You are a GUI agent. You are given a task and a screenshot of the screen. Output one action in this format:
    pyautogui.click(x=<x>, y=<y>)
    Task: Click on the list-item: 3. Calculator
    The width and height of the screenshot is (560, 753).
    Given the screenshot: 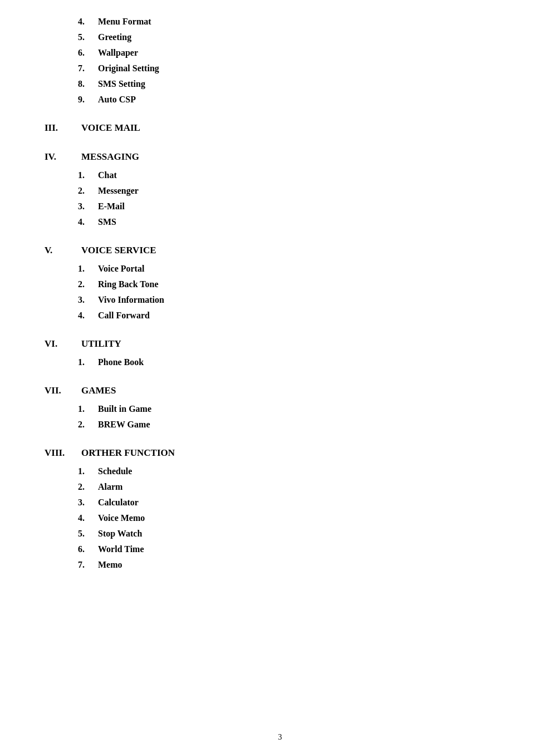 What is the action you would take?
    pyautogui.click(x=280, y=503)
    